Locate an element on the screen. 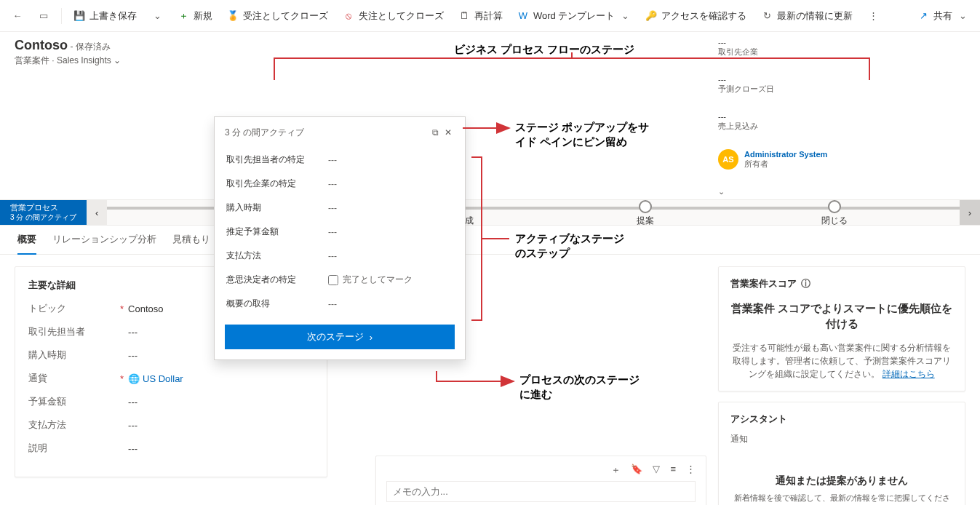 This screenshot has height=505, width=980. business-process-flow: 営業プロセス 3 分 の間アクティブ ‹ 見込みありと評価 (3 分) 提案作成… is located at coordinates (490, 212).